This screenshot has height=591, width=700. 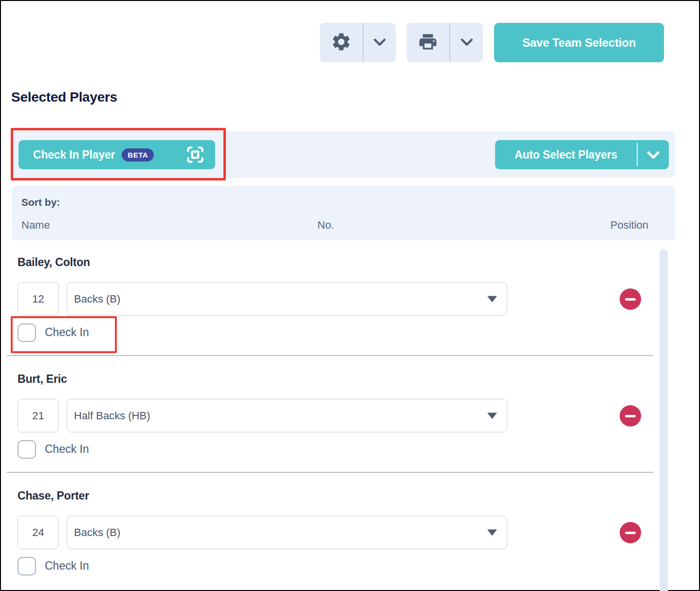 What do you see at coordinates (341, 43) in the screenshot?
I see `settings-button` at bounding box center [341, 43].